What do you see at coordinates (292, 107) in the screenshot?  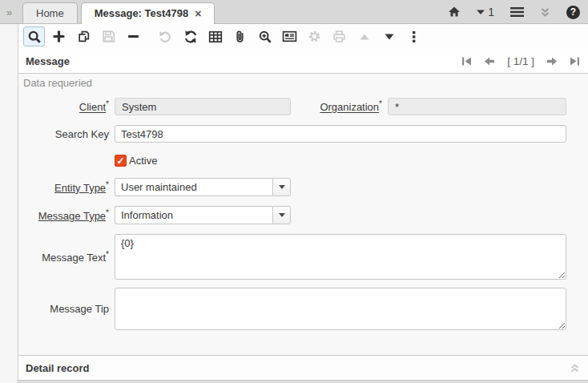 I see `client-org-row: Client* Organization*` at bounding box center [292, 107].